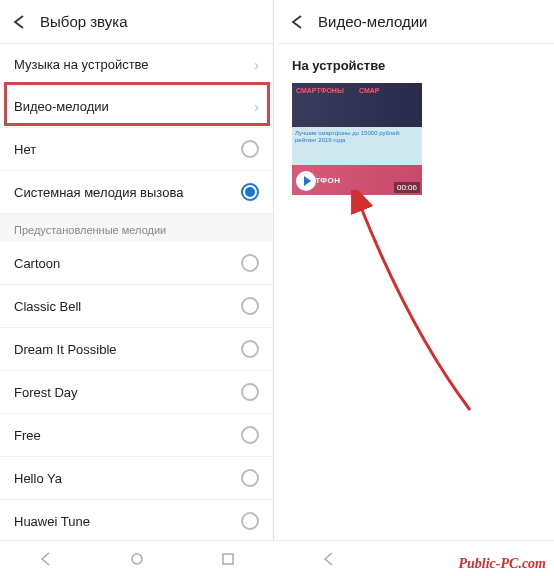  Describe the element at coordinates (136, 22) in the screenshot. I see `header-left: Выбор звука` at that location.